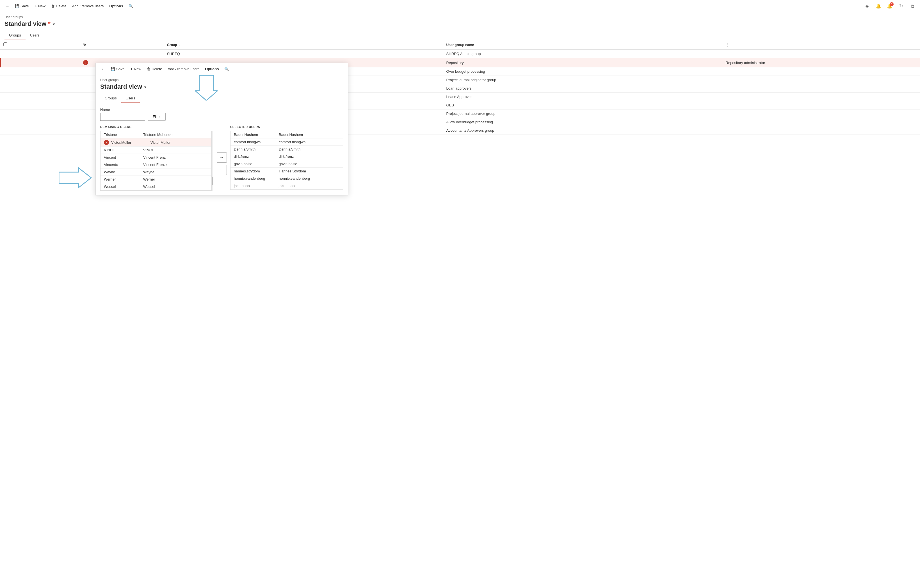 This screenshot has height=588, width=920. What do you see at coordinates (460, 54) in the screenshot?
I see `table-row: SHREQSHREQ Admin group` at bounding box center [460, 54].